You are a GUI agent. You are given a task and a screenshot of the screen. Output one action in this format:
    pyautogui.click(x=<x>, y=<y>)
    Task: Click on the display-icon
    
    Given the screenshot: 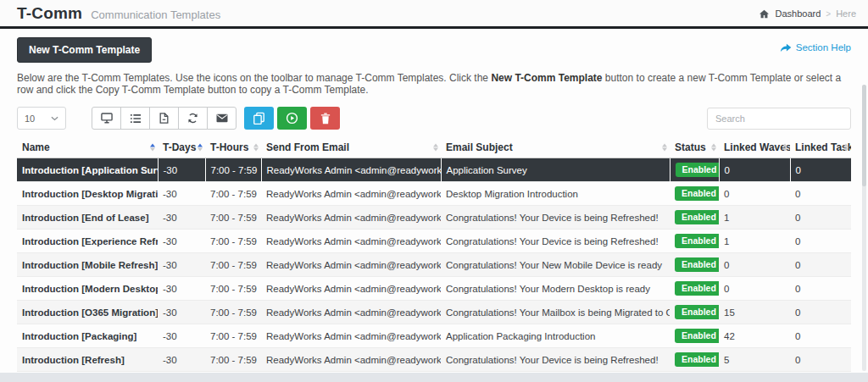 What is the action you would take?
    pyautogui.click(x=107, y=119)
    